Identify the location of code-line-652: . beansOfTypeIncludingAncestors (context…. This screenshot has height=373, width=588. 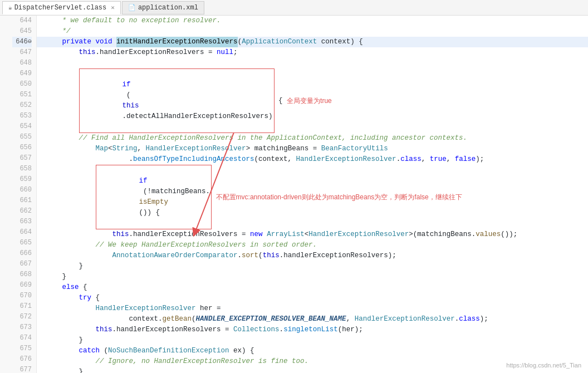
(312, 159).